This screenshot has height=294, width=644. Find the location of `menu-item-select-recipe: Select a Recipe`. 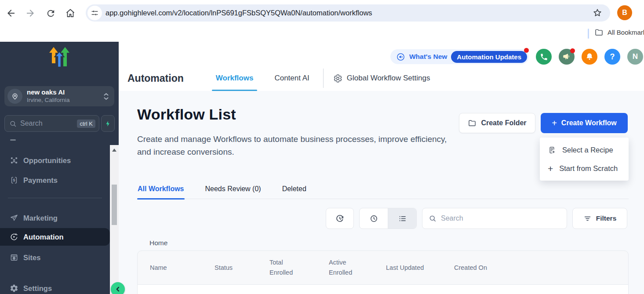

menu-item-select-recipe: Select a Recipe is located at coordinates (584, 150).